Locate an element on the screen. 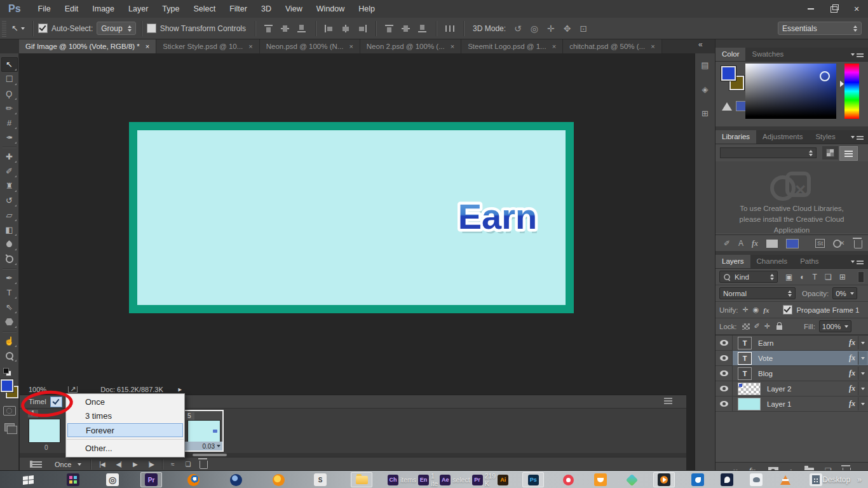  layer-row-vote: T Vote fx is located at coordinates (792, 358).